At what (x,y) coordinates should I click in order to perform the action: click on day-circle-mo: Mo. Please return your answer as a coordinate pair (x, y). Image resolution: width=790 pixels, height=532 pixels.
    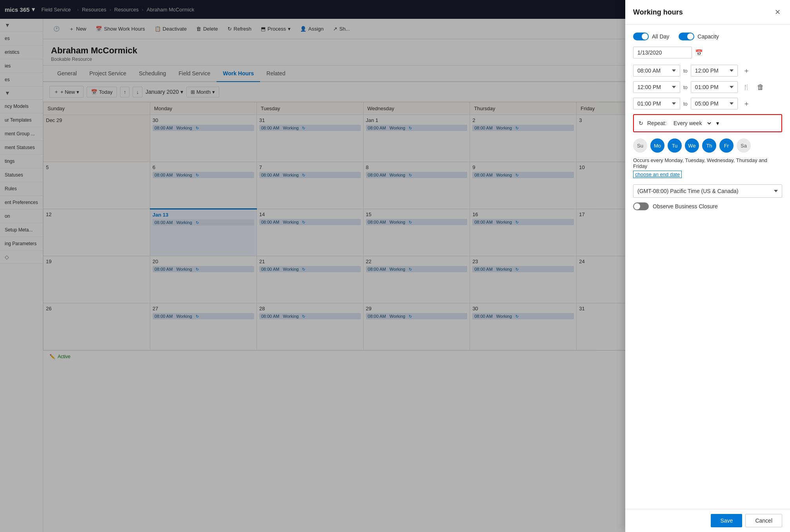
    Looking at the image, I should click on (657, 146).